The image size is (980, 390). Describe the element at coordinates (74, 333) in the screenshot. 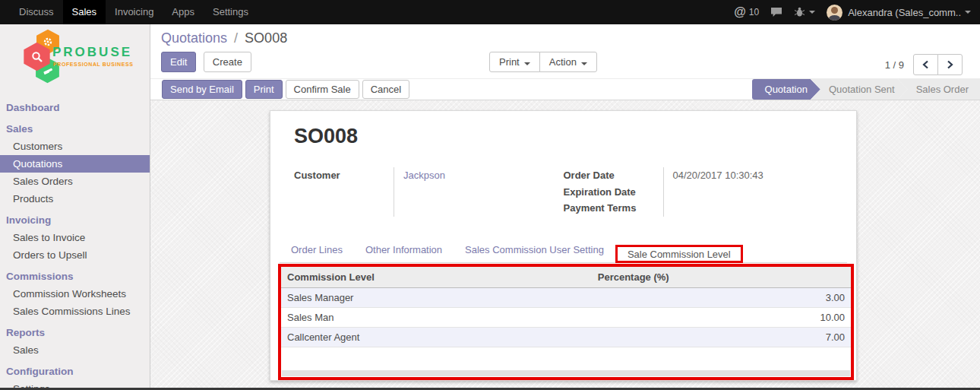

I see `sidebar-section-reports: Reports` at that location.